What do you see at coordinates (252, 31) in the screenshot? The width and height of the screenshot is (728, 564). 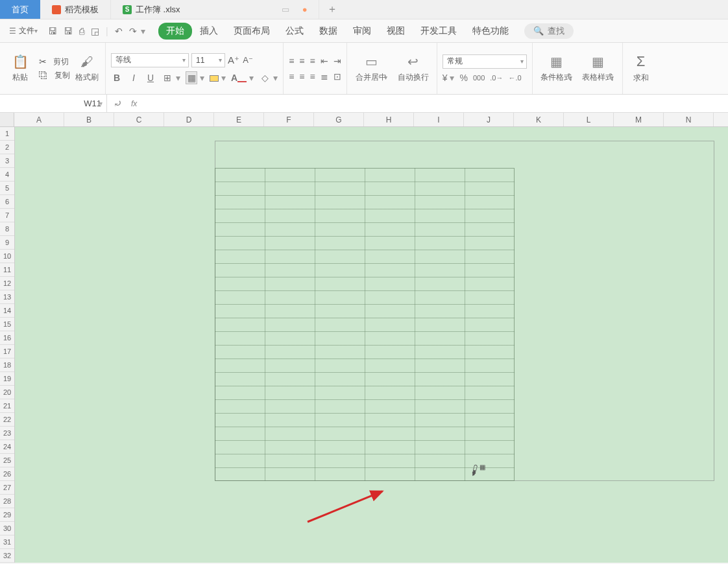 I see `ribbon-tab-pagelayout: 页面布局` at bounding box center [252, 31].